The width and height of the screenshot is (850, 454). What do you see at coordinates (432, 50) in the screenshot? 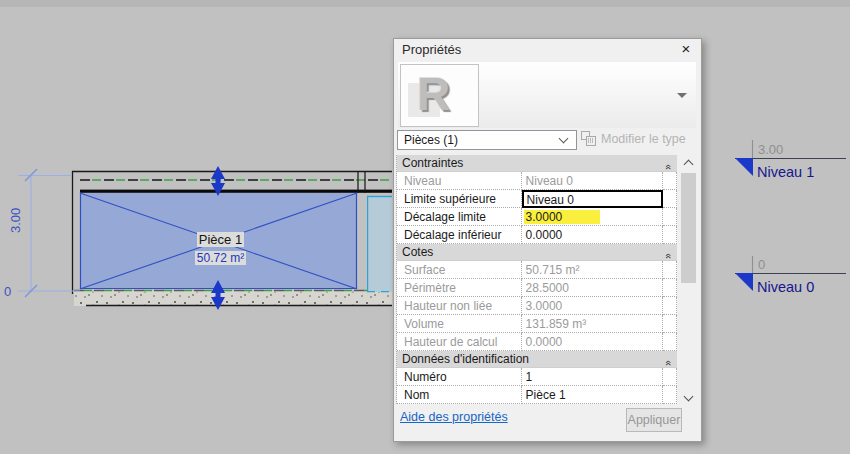
I see `palette-title: Propriétés` at bounding box center [432, 50].